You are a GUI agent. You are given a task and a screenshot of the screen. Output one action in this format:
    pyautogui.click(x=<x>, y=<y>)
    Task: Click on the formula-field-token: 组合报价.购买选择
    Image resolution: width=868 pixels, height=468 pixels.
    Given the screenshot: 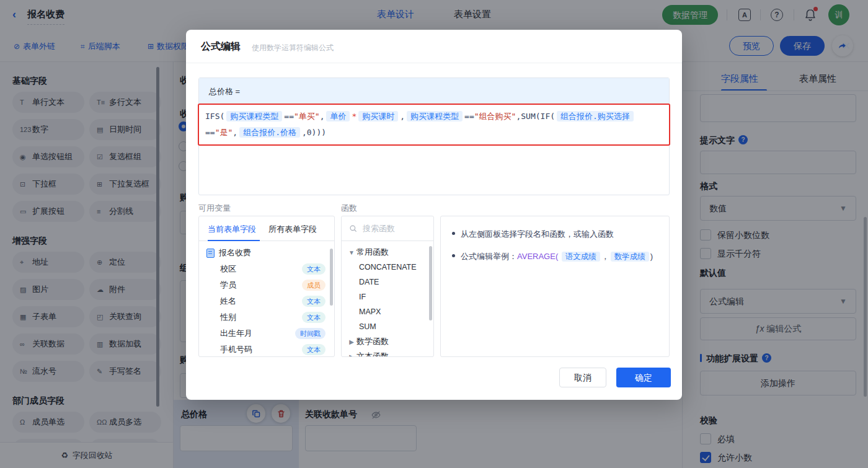 What is the action you would take?
    pyautogui.click(x=595, y=117)
    